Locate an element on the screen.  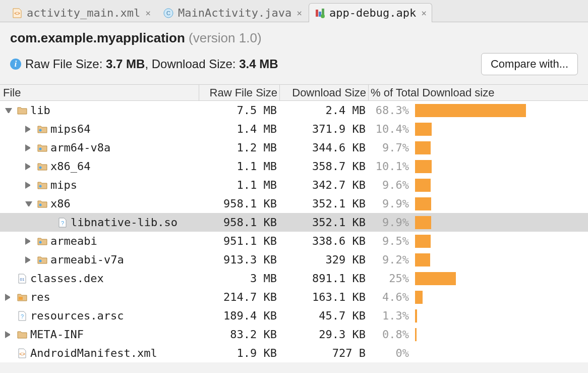
raw-size: 1.9 KB is located at coordinates (240, 353).